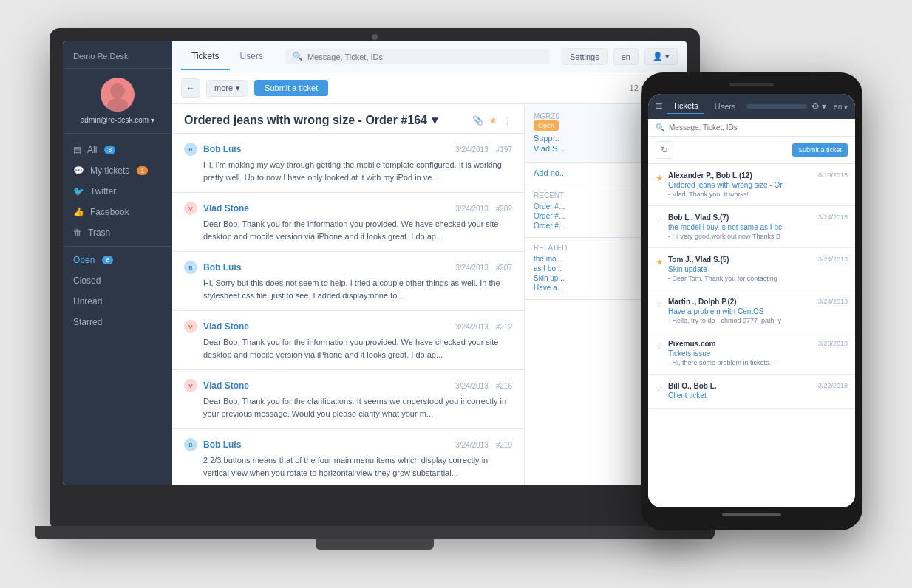 The width and height of the screenshot is (912, 588). What do you see at coordinates (118, 301) in the screenshot?
I see `sidebar-filter-unread: Unread` at bounding box center [118, 301].